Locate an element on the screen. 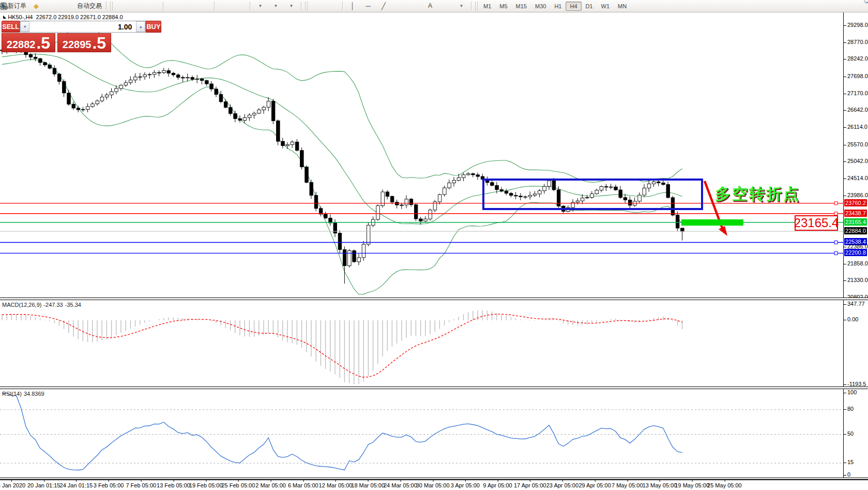 The height and width of the screenshot is (490, 868). tf-m5-button: M5 is located at coordinates (504, 6).